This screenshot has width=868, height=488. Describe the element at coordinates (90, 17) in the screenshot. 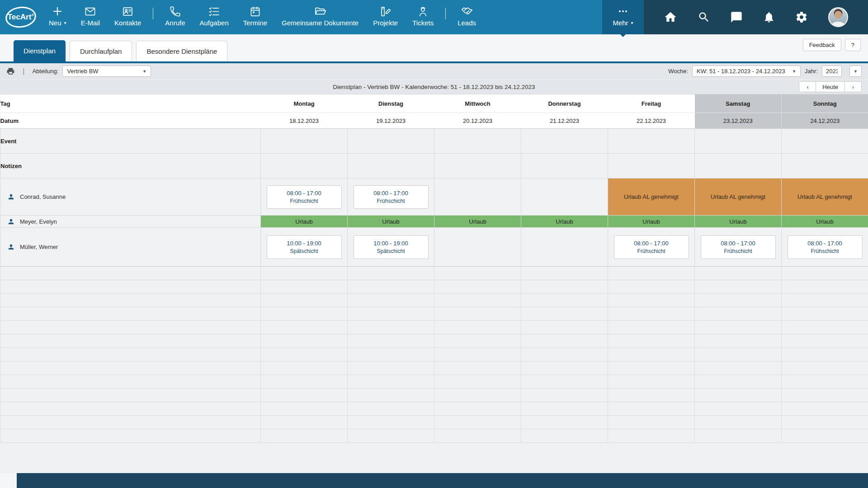

I see `nav-item-e-mail: E-Mail` at that location.